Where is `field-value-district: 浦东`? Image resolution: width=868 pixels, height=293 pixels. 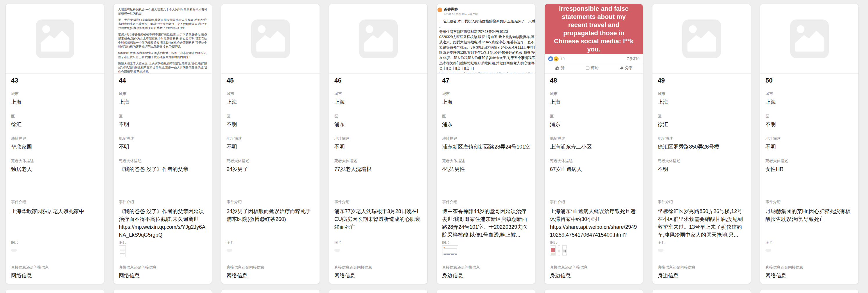 field-value-district: 浦东 is located at coordinates (378, 125).